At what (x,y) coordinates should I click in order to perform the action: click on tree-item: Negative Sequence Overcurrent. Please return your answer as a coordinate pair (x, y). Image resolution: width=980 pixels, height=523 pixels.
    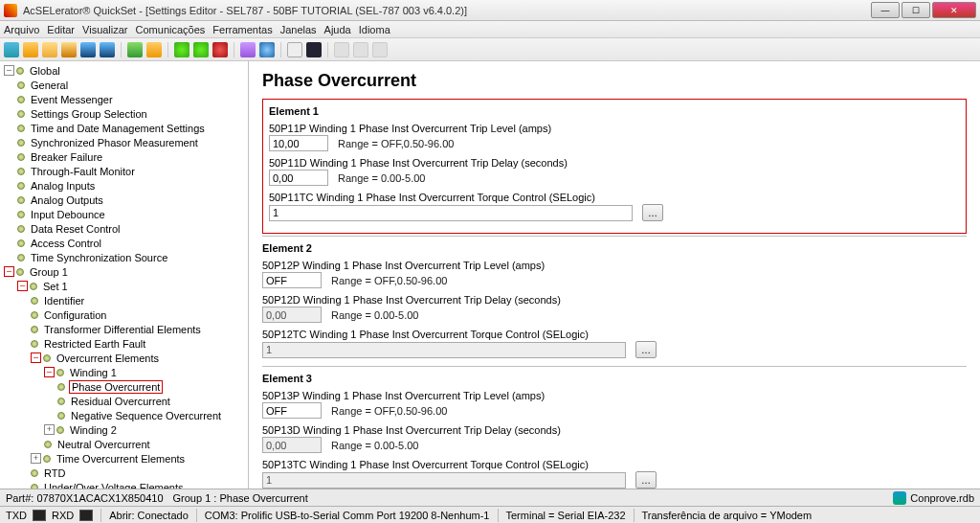
    Looking at the image, I should click on (145, 416).